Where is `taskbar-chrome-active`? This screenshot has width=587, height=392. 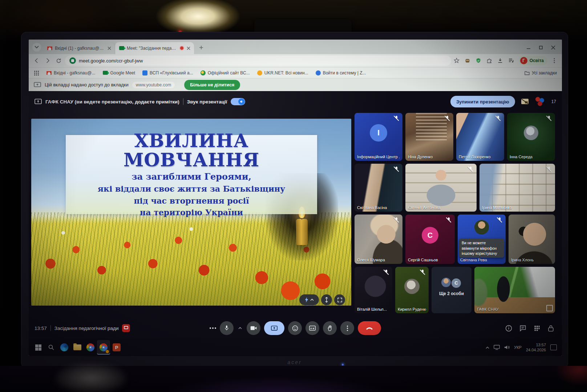 taskbar-chrome-active is located at coordinates (104, 347).